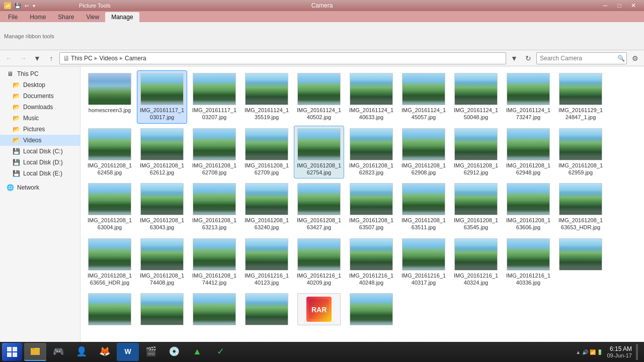 The image size is (644, 362). Describe the element at coordinates (40, 107) in the screenshot. I see `sidebar-item-downloads: 📂 Downloads` at that location.